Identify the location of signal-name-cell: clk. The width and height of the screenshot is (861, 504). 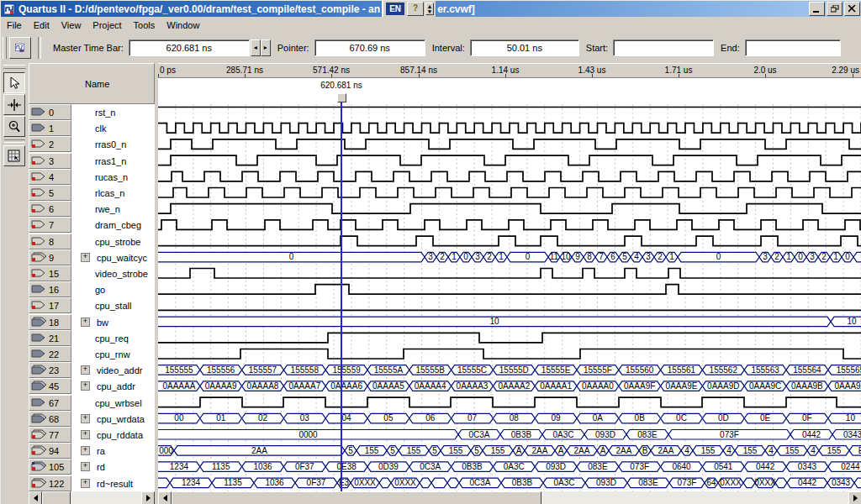
(113, 128).